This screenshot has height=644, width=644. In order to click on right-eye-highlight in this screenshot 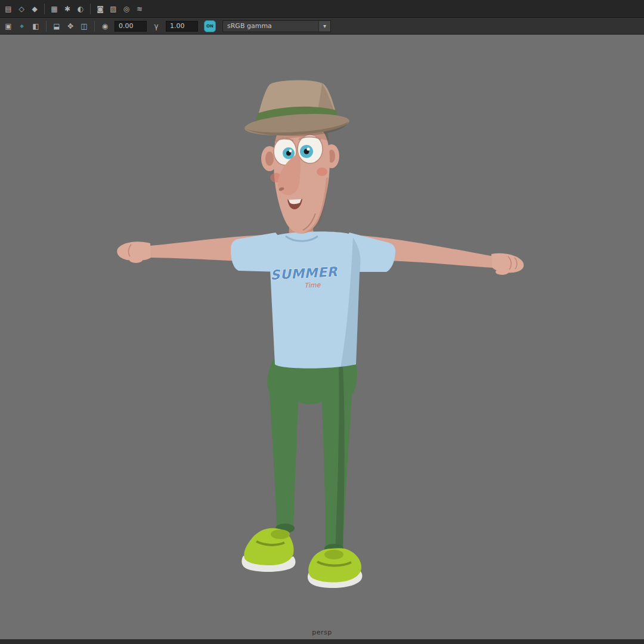, I will do `click(308, 149)`.